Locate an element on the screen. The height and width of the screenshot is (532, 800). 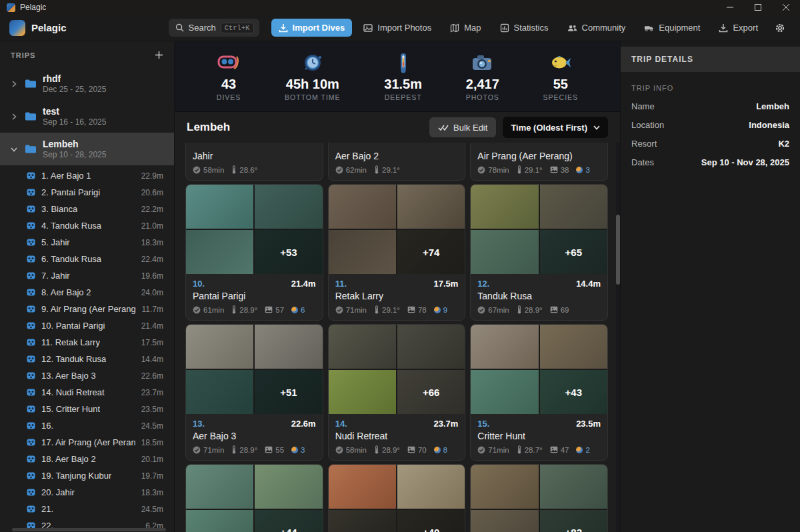
dive-list-item: 2. Pantai Parigi 20.6m is located at coordinates (87, 192).